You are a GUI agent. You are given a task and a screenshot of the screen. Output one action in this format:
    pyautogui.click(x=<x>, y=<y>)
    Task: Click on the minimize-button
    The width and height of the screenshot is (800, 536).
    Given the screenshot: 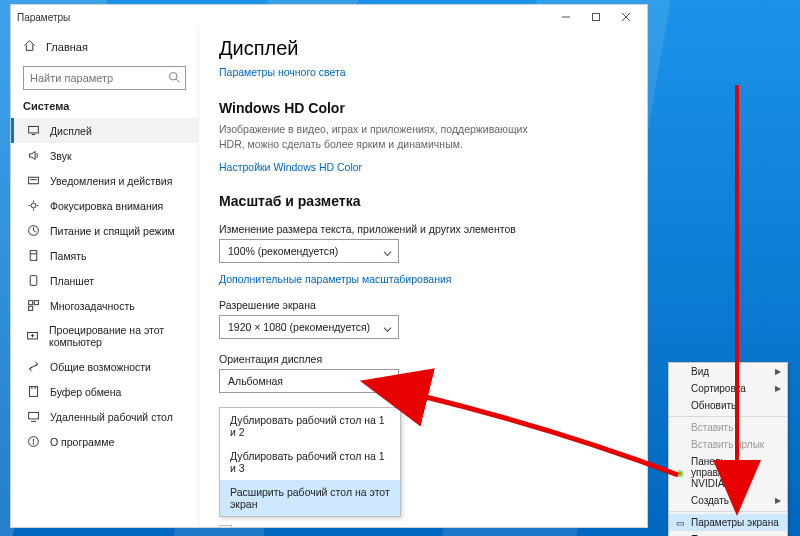 What is the action you would take?
    pyautogui.click(x=566, y=17)
    